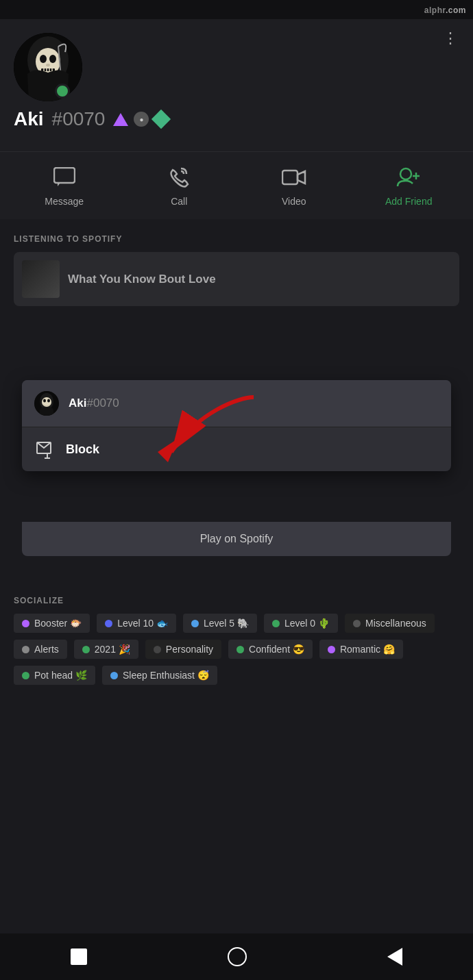  Describe the element at coordinates (236, 10) in the screenshot. I see `top-bar: alphr.com` at that location.